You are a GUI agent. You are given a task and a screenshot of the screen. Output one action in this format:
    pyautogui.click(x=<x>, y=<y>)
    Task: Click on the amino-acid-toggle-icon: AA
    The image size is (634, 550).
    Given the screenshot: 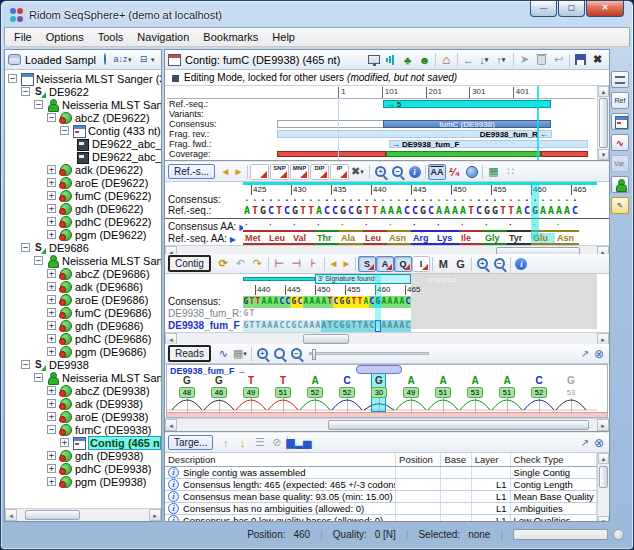 What is the action you would take?
    pyautogui.click(x=437, y=172)
    